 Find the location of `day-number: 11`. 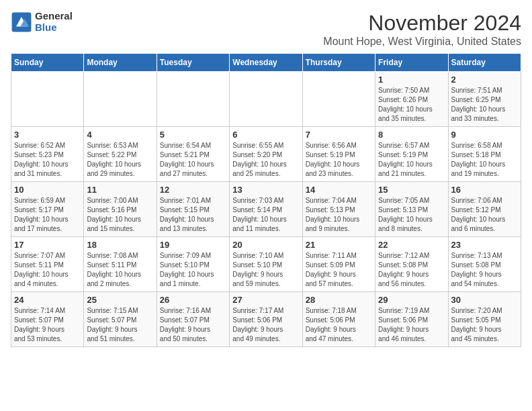

day-number: 11 is located at coordinates (120, 189).